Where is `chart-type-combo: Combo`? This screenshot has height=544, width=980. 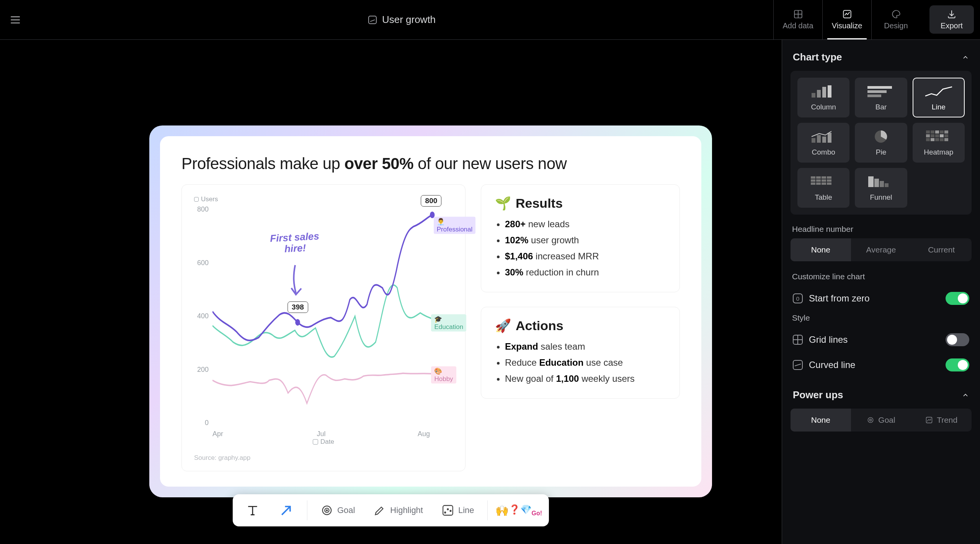
chart-type-combo: Combo is located at coordinates (823, 143).